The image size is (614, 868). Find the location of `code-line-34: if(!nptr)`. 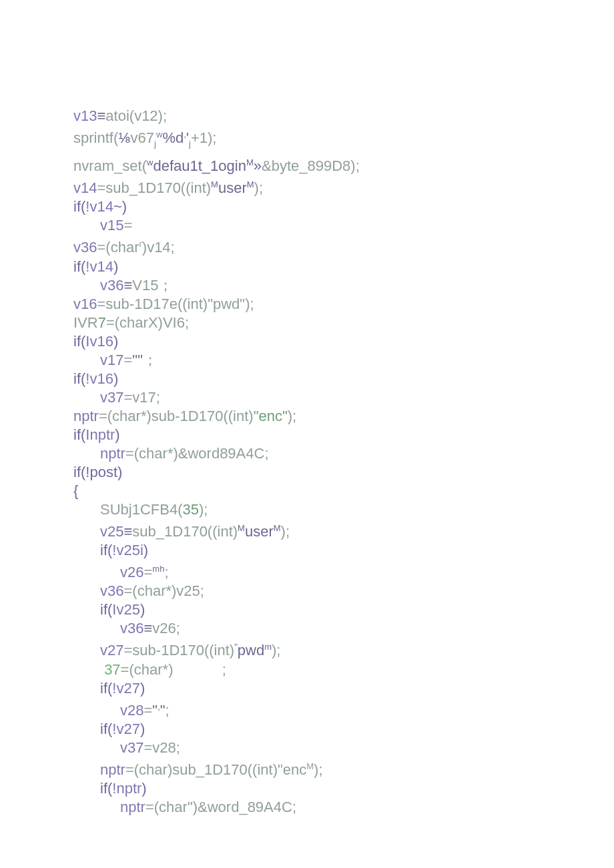

code-line-34: if(!nptr) is located at coordinates (307, 789).